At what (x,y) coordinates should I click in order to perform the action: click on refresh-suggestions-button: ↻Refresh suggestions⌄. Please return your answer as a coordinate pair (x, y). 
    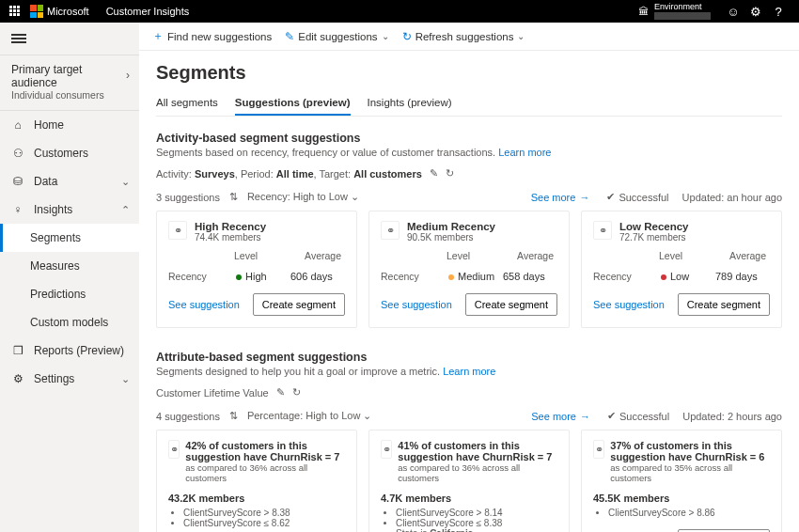
    Looking at the image, I should click on (464, 37).